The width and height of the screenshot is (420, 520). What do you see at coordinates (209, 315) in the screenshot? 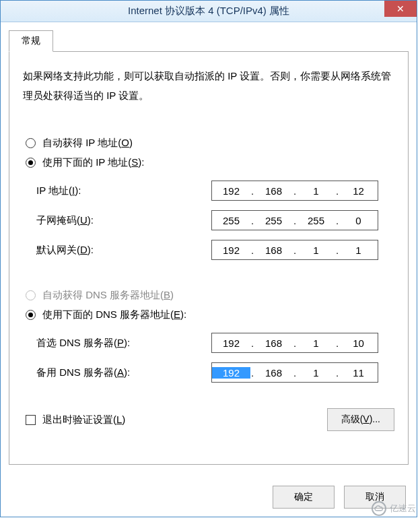
I see `radio-manual-dns-row: 使用下面的 DNS 服务器地址(E):` at bounding box center [209, 315].